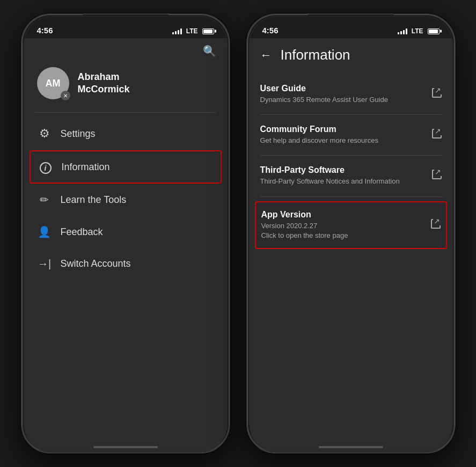 The height and width of the screenshot is (467, 476). What do you see at coordinates (437, 176) in the screenshot?
I see `third-party-external-icon` at bounding box center [437, 176].